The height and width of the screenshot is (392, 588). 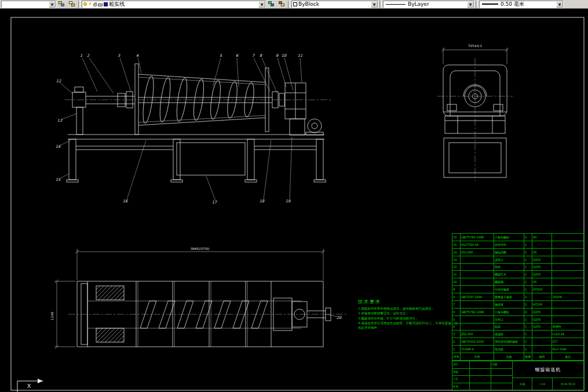 I want to click on callout-label: 7, so click(x=254, y=56).